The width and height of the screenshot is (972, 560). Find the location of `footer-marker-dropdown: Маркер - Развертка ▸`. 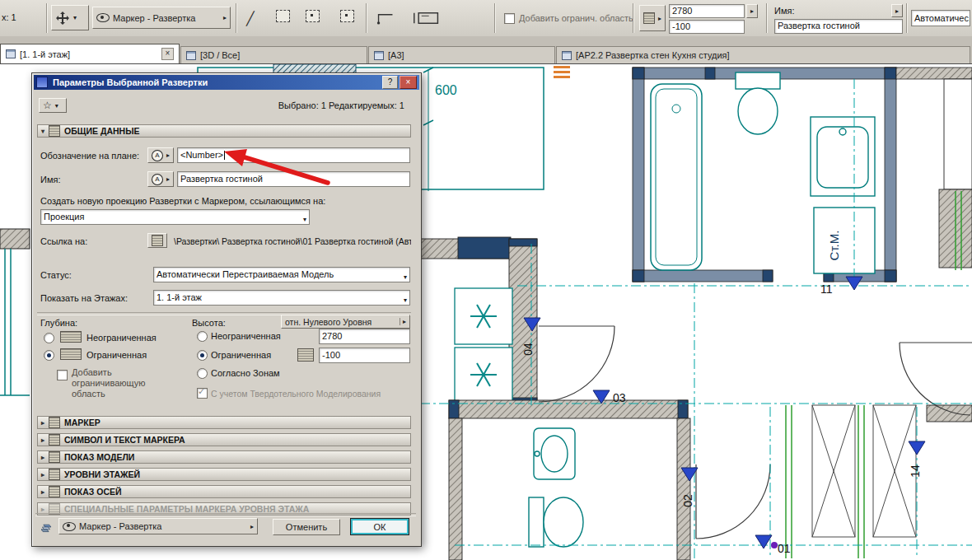

footer-marker-dropdown: Маркер - Развертка ▸ is located at coordinates (158, 526).